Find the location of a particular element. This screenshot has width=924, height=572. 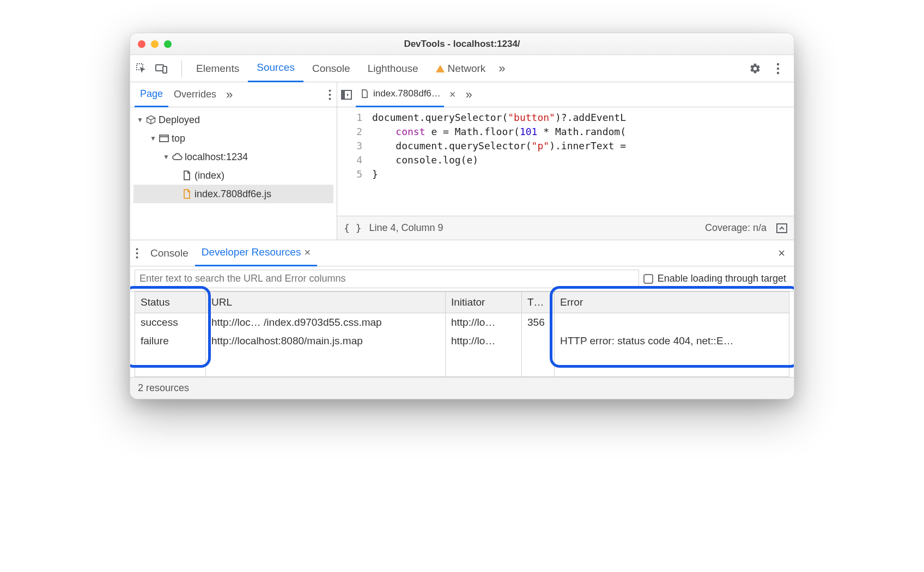

window-title: DevTools - localhost:1234/ is located at coordinates (462, 44).